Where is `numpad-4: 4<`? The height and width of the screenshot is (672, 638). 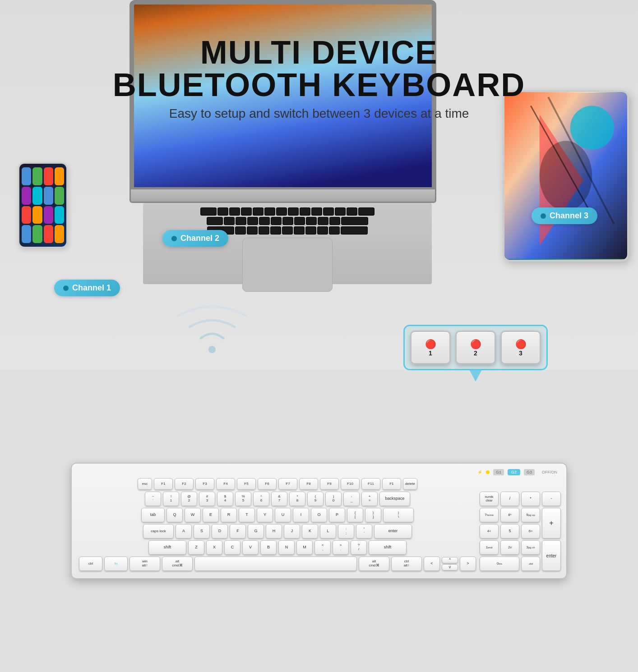
numpad-4: 4< is located at coordinates (489, 531).